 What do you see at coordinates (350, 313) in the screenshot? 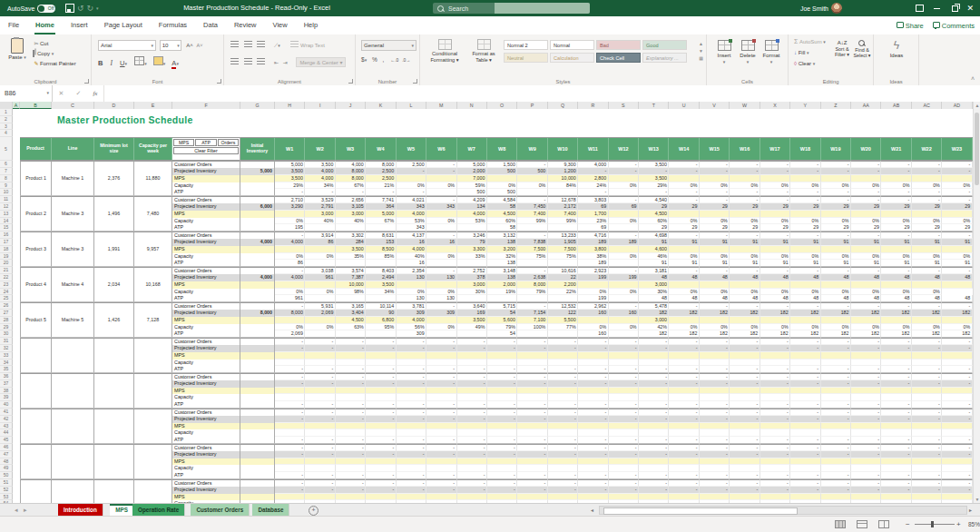
I see `week-cell: 3,404` at bounding box center [350, 313].